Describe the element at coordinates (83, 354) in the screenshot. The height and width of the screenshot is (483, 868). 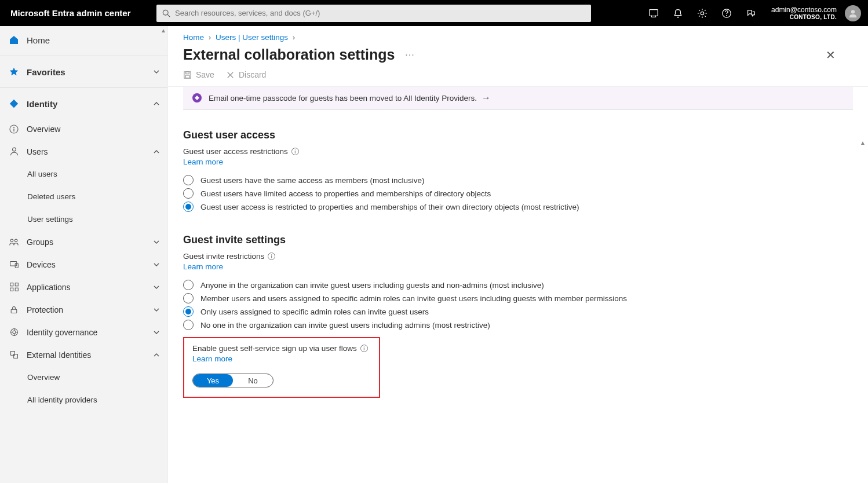
I see `sidebar-external-identities: External Identities` at that location.